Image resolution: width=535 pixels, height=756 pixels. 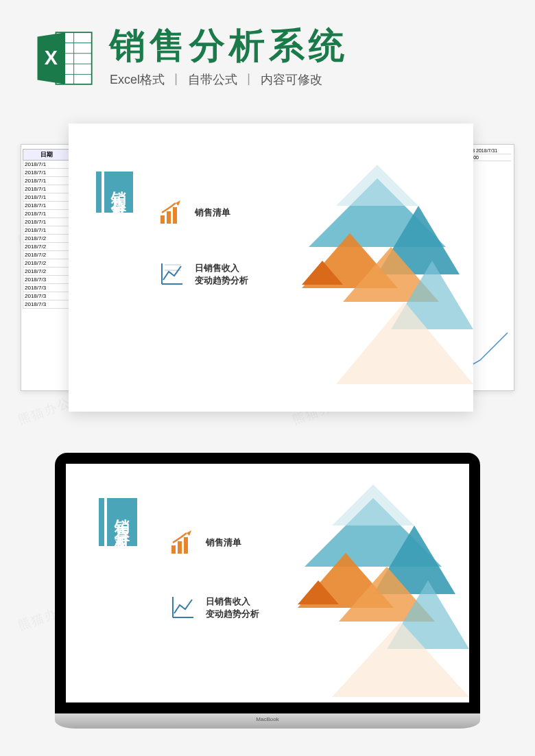 I want to click on laptop-base: MacBook, so click(x=268, y=721).